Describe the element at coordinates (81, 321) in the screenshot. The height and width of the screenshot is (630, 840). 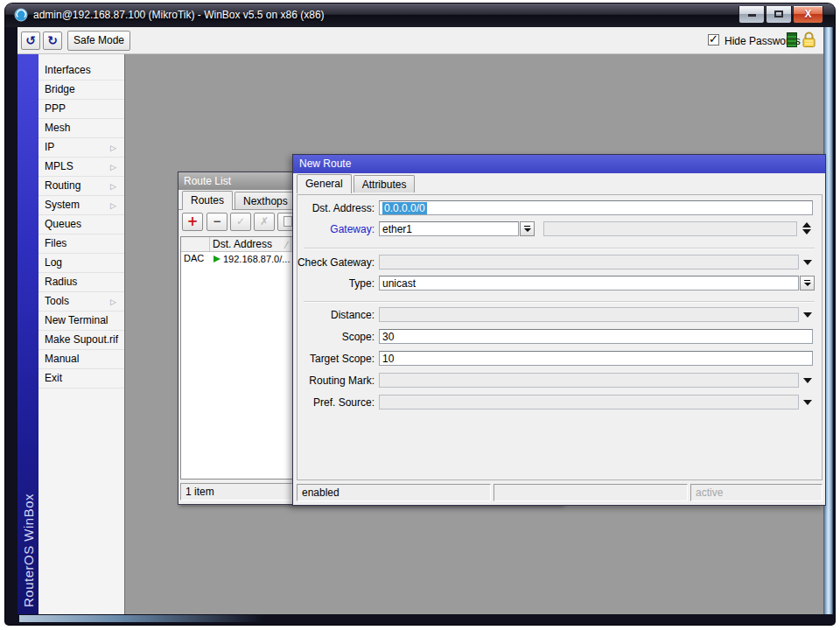
I see `sidebar-item-new-terminal: New Terminal` at that location.